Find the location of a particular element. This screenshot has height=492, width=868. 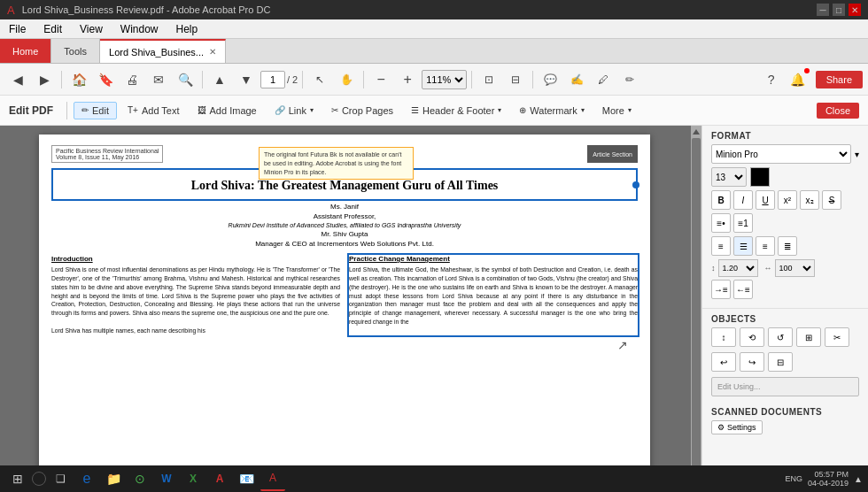

fill-sign-button: ✍ is located at coordinates (577, 80).